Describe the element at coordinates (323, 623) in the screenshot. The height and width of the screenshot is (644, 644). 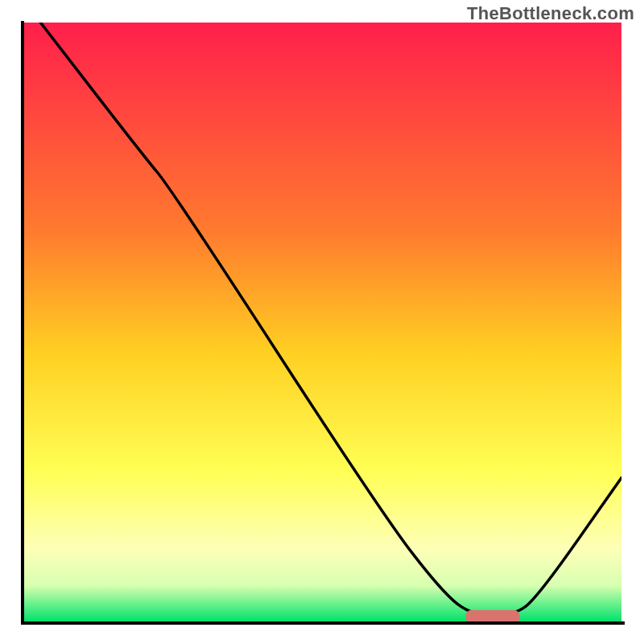
I see `x-axis` at that location.